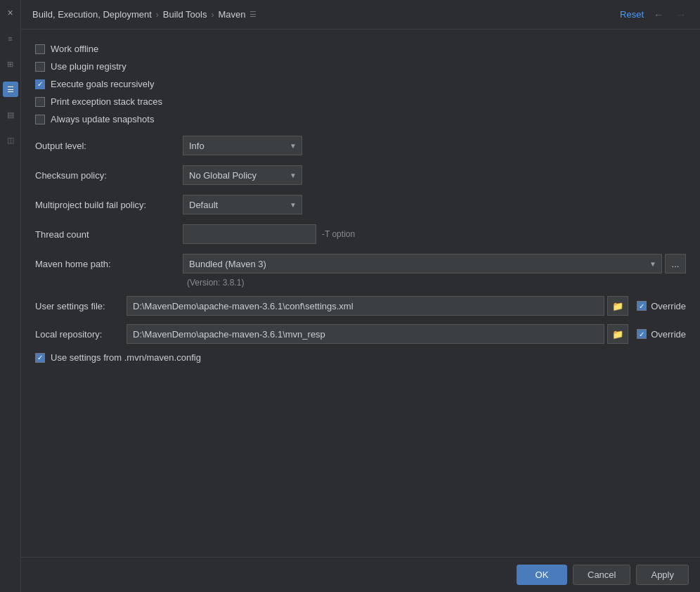 Image resolution: width=700 pixels, height=592 pixels. I want to click on ok-button: OK, so click(542, 575).